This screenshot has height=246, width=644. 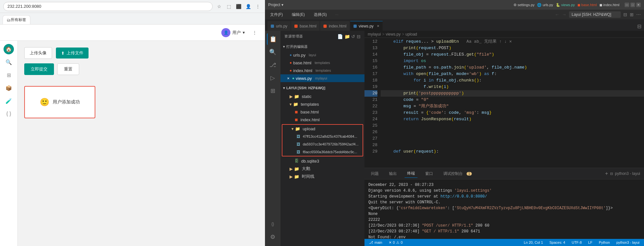 What do you see at coordinates (298, 15) in the screenshot?
I see `menu-edit: 编辑(E)` at bounding box center [298, 15].